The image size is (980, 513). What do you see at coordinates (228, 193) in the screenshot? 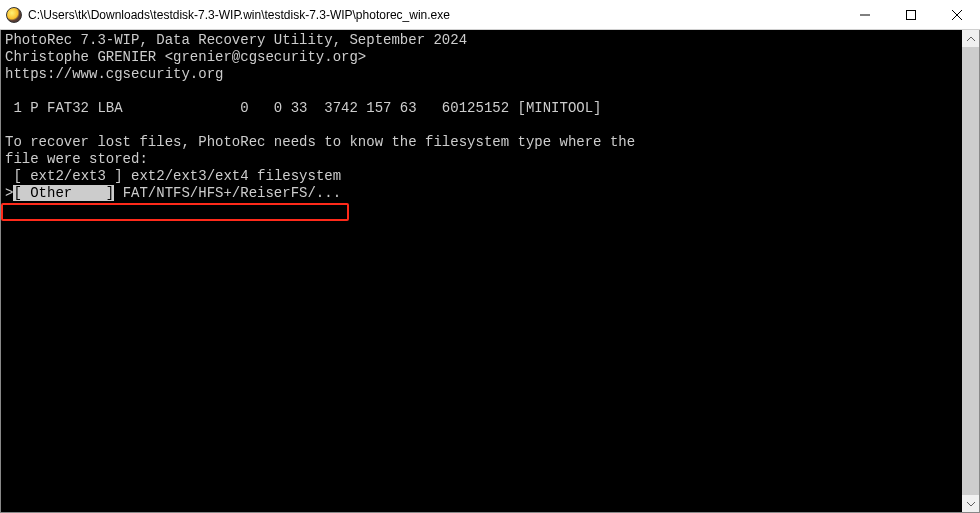
I see `option-other-desc: FAT/NTFS/HFS+/ReiserFS/...` at bounding box center [228, 193].